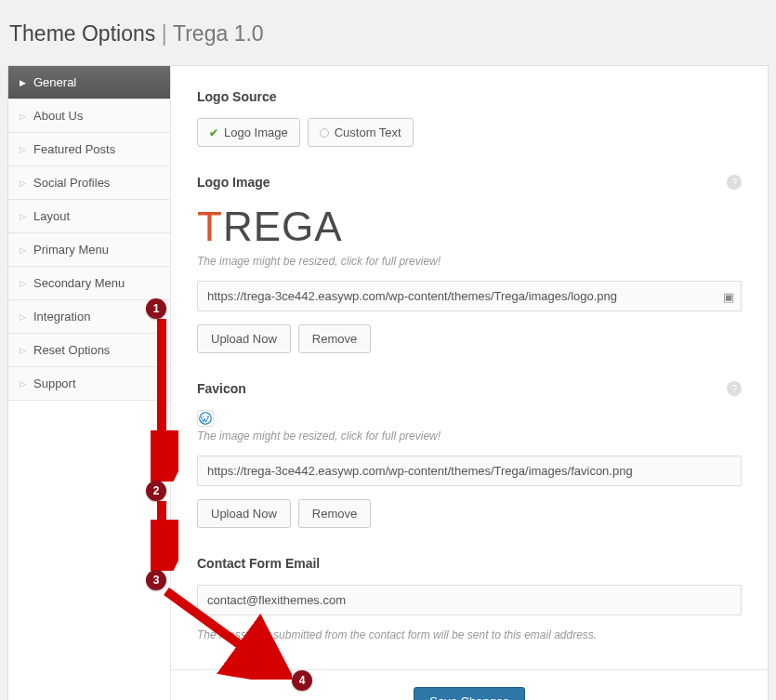 This screenshot has width=776, height=700. Describe the element at coordinates (469, 296) in the screenshot. I see `logo-image-url-input` at that location.